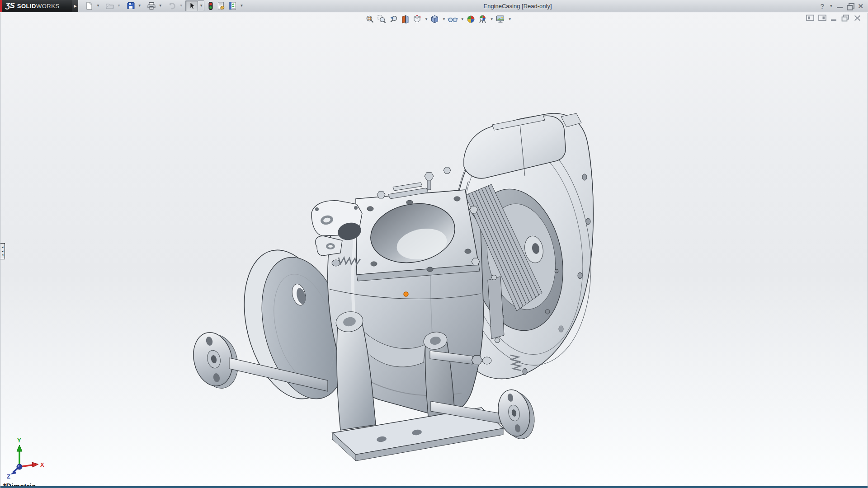 The height and width of the screenshot is (488, 868). I want to click on print-caret: ▼, so click(160, 6).